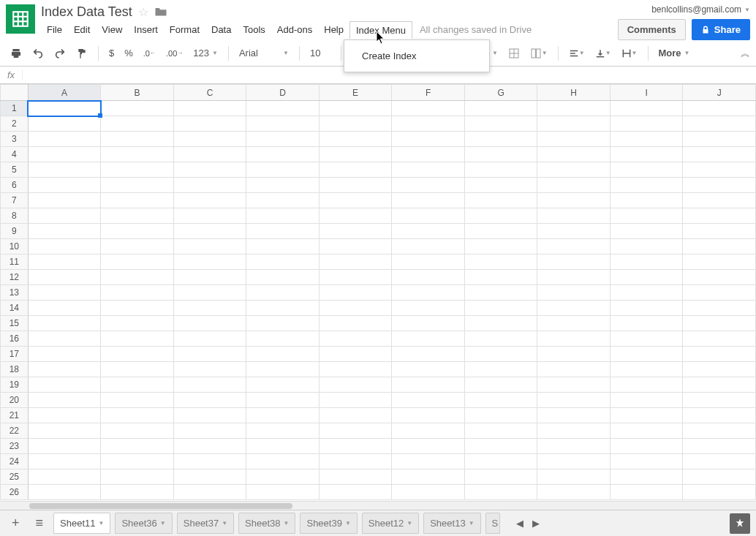 The width and height of the screenshot is (756, 536). Describe the element at coordinates (428, 170) in the screenshot. I see `cell-F5` at that location.